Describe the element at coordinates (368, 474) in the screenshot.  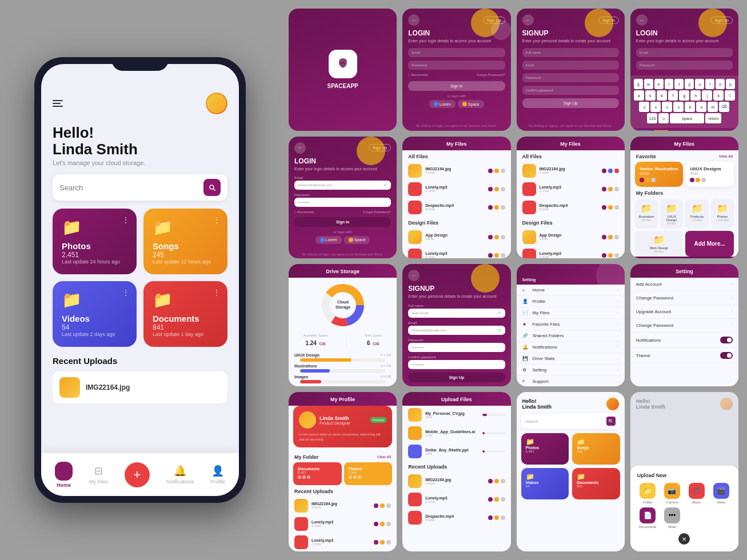
I see `profile-folder-photos: Photos 2,451` at that location.